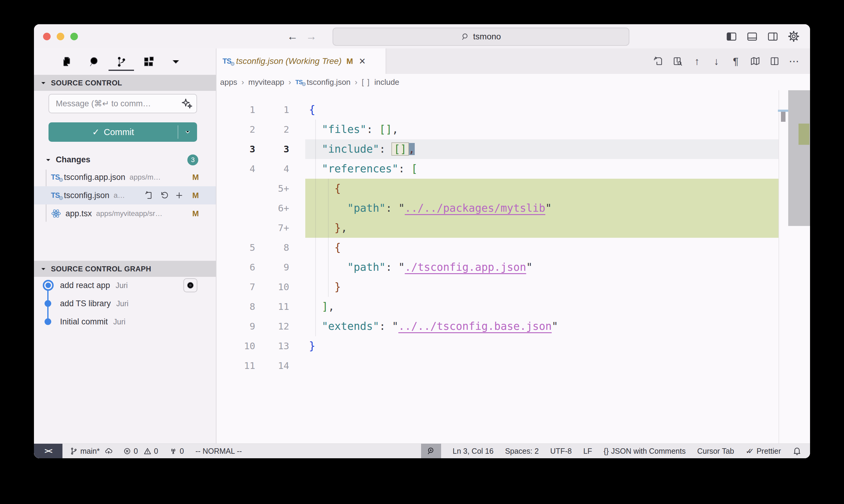 Image resolution: width=844 pixels, height=504 pixels. Describe the element at coordinates (272, 248) in the screenshot. I see `modified-line-number: 8` at that location.